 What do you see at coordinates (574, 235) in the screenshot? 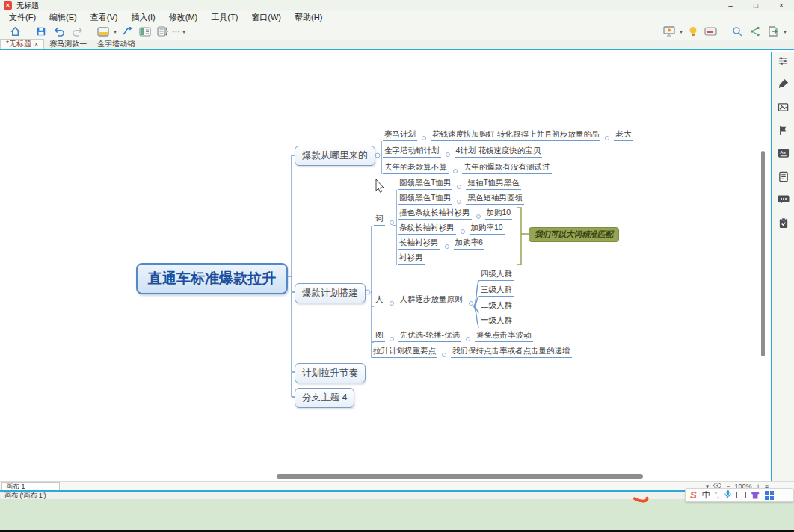
I see `summary-callout: 我们可以大词精准匹配` at bounding box center [574, 235].